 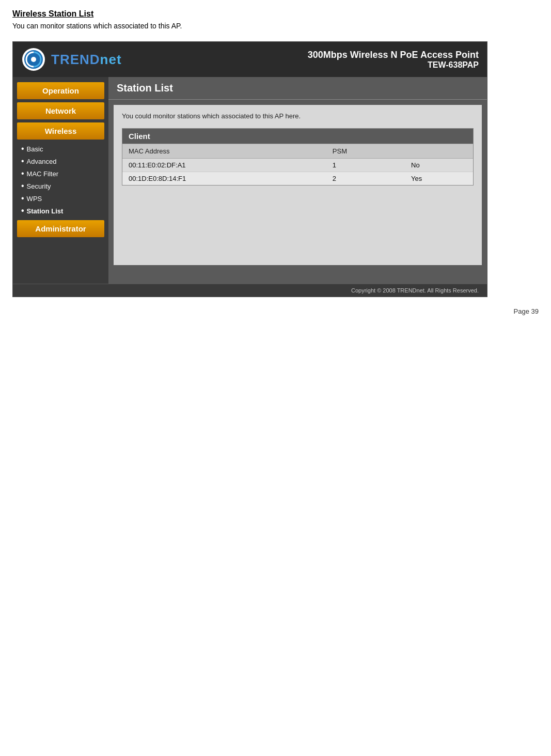 I want to click on sidebar-btn-operation: Operation, so click(x=61, y=91).